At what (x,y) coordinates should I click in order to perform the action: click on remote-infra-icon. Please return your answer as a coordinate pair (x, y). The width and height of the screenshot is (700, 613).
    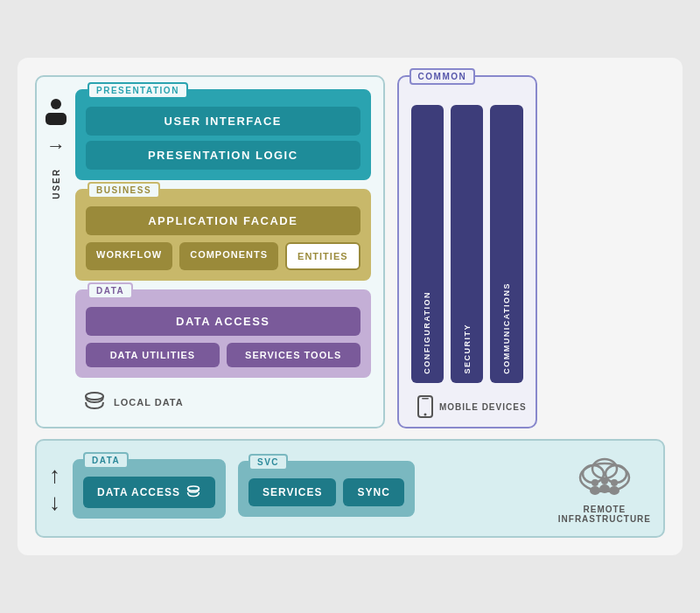
    Looking at the image, I should click on (605, 477).